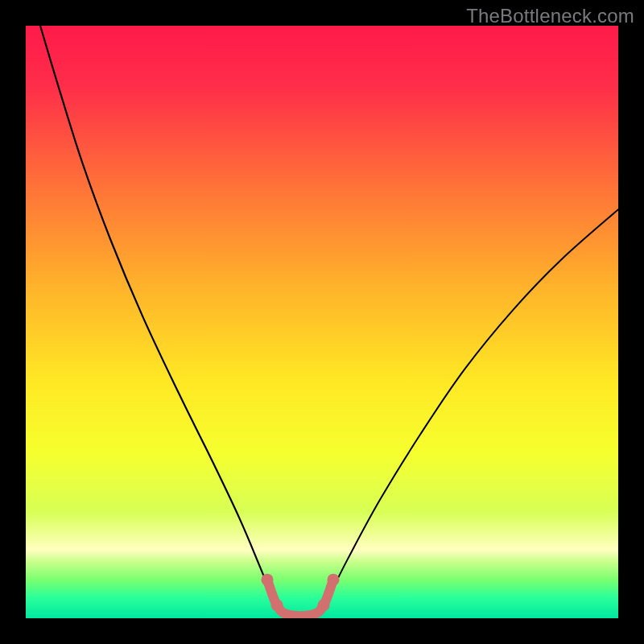  What do you see at coordinates (551, 16) in the screenshot?
I see `watermark-text: TheBottleneck.com` at bounding box center [551, 16].